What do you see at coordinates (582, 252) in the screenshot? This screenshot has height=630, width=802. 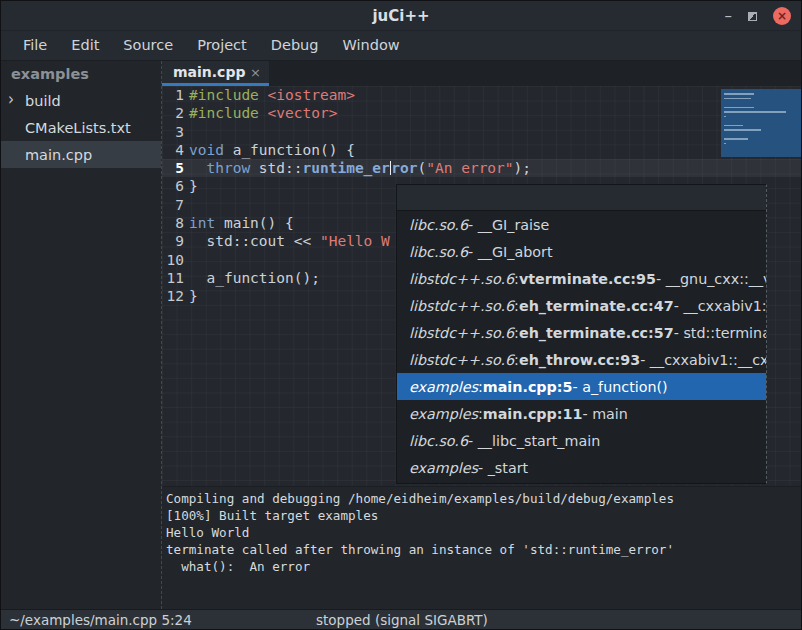 I see `backtrace-item: libc.so.6 - __GI_abort` at bounding box center [582, 252].